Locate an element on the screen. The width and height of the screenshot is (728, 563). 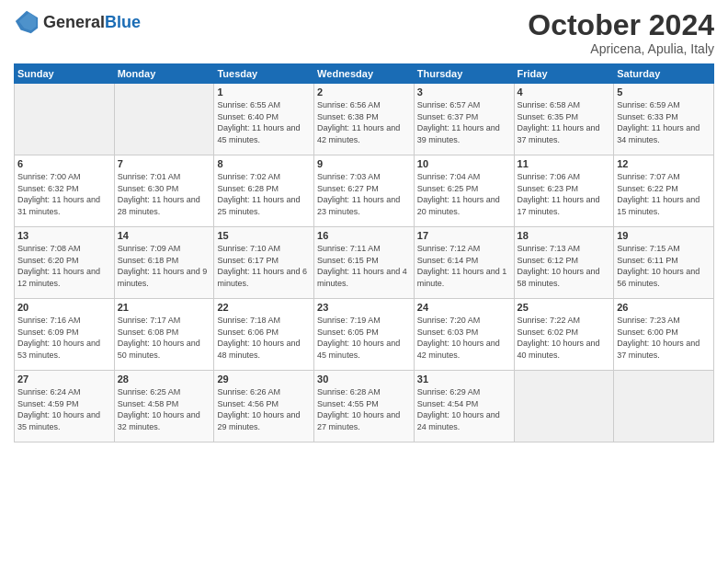
day-number: 6 is located at coordinates (64, 164).